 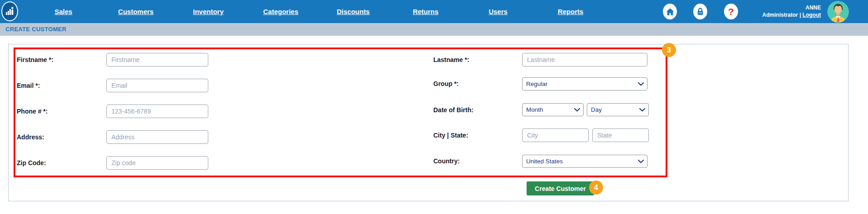 What do you see at coordinates (63, 12) in the screenshot?
I see `menu-item-sales-label: Sales` at bounding box center [63, 12].